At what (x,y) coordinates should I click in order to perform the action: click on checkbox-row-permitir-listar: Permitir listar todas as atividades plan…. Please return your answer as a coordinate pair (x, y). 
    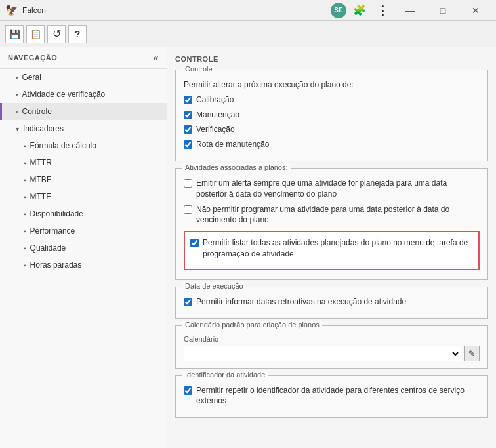
    Looking at the image, I should click on (332, 249).